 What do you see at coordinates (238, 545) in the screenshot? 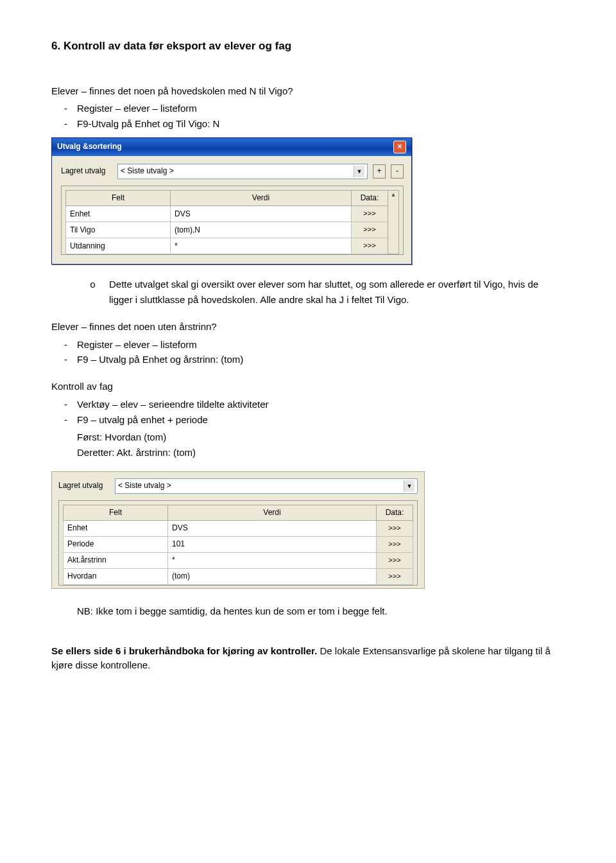
I see `utvalg-grid-2: Felt Verdi Data: Enhet DVS >>> Periode 1…` at bounding box center [238, 545].